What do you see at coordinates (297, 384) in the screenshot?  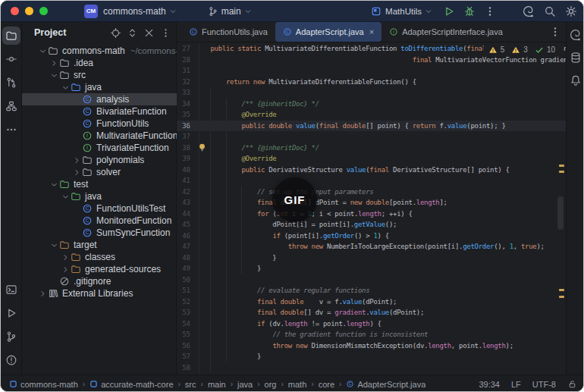 I see `breadcrumb-item-math: math` at bounding box center [297, 384].